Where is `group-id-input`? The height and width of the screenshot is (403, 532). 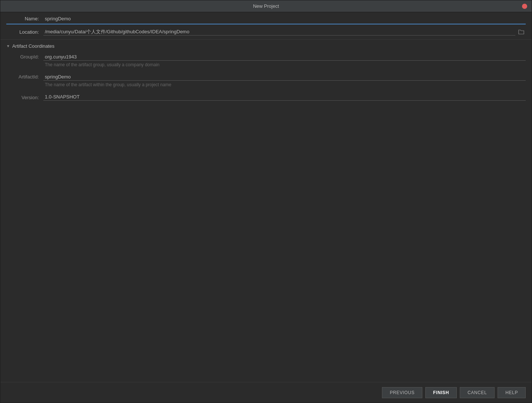
group-id-input is located at coordinates (285, 57).